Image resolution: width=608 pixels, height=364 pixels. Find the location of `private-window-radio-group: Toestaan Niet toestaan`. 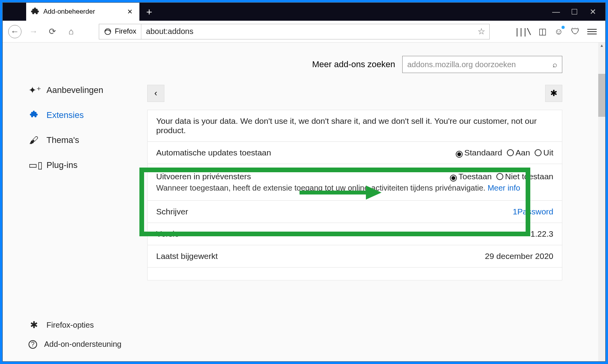

private-window-radio-group: Toestaan Niet toestaan is located at coordinates (501, 177).